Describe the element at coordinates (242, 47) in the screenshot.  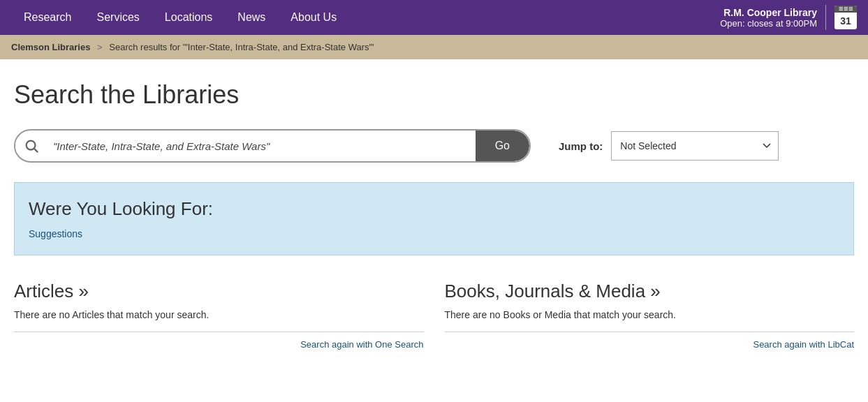
I see `breadcrumb-current: Search results for '"Inter-State, Intra-…` at that location.